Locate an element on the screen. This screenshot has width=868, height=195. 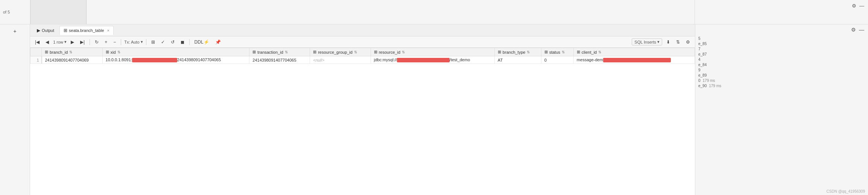
cell-xid: 10.0.0.1:8091:2414398091407704065 is located at coordinates (176, 60).